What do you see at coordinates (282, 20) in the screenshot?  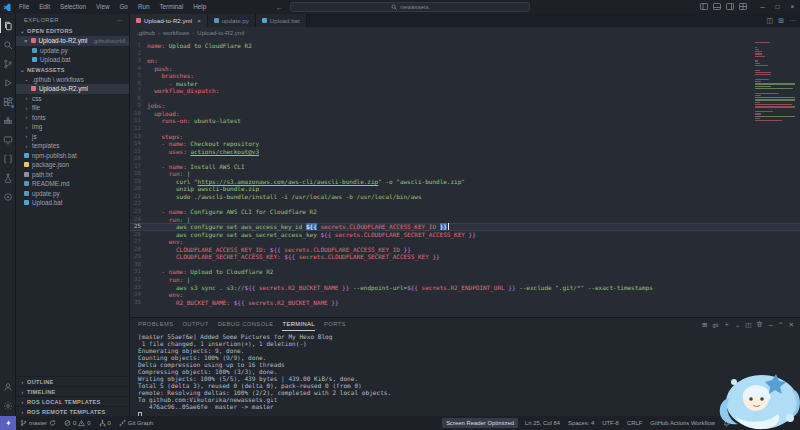 I see `tab-upload-bat: Upload.bat` at bounding box center [282, 20].